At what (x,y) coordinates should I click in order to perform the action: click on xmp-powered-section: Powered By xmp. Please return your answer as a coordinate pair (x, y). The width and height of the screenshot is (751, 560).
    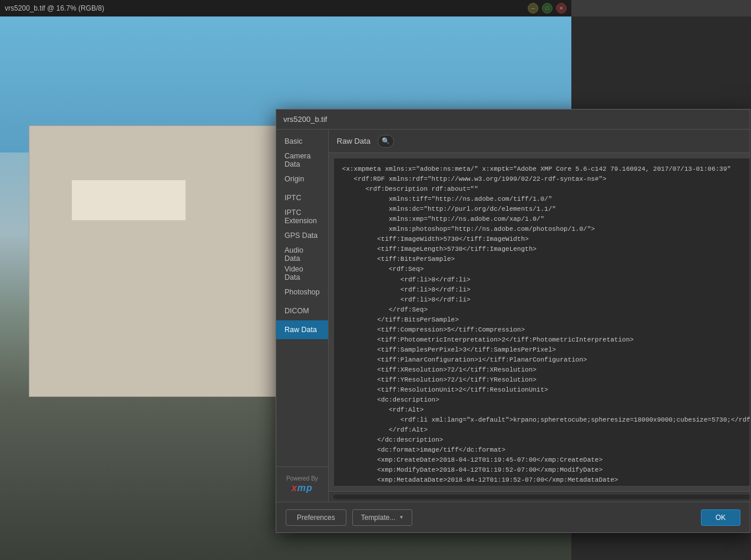
    Looking at the image, I should click on (302, 484).